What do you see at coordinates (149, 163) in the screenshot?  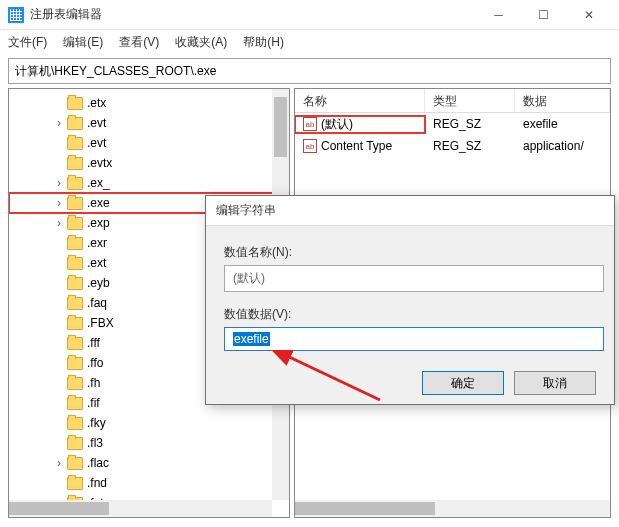 I see `tree-item: .evtx` at bounding box center [149, 163].